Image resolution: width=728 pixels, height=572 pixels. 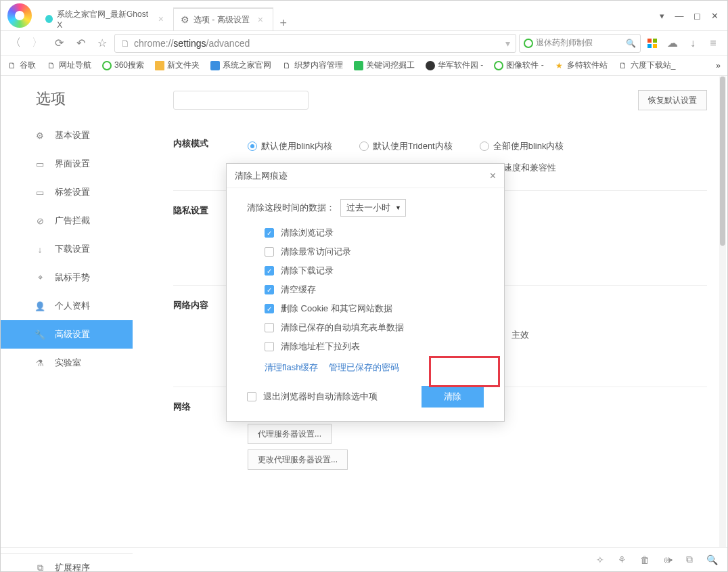 What do you see at coordinates (365, 309) in the screenshot?
I see `clear-option-4: ✓删除 Cookie 和其它网站数据` at bounding box center [365, 309].